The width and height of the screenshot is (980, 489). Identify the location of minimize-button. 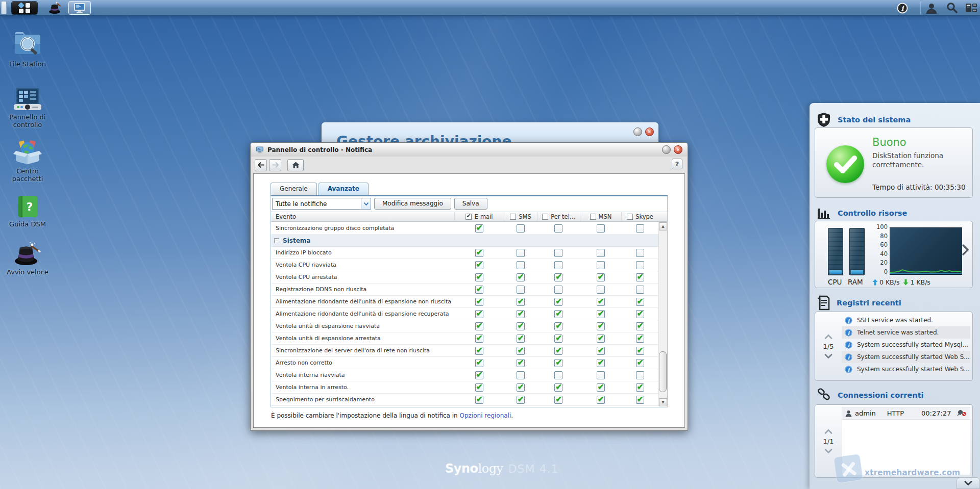
(638, 132).